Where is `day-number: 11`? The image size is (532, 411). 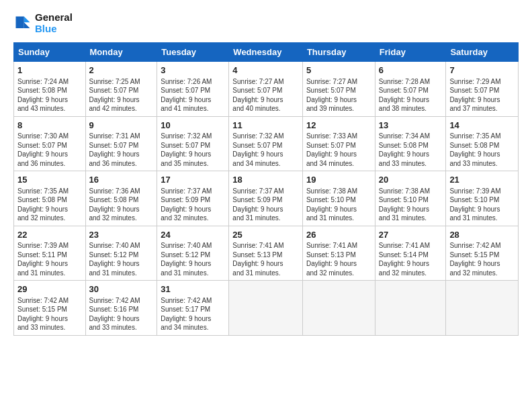
day-number: 11 is located at coordinates (266, 126).